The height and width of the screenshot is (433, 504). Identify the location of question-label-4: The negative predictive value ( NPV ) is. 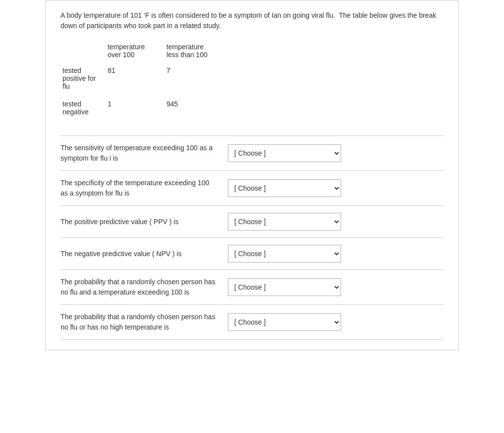
(144, 254).